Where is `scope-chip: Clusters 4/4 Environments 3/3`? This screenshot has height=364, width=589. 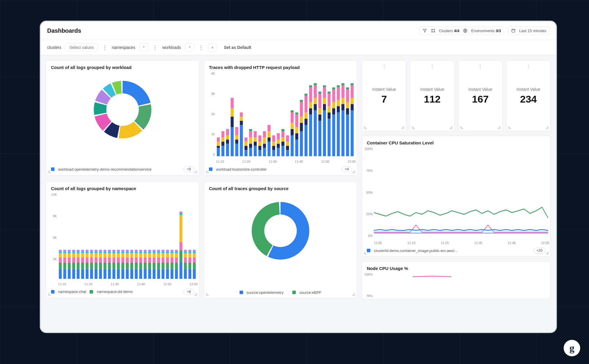
scope-chip: Clusters 4/4 Environments 3/3 is located at coordinates (462, 31).